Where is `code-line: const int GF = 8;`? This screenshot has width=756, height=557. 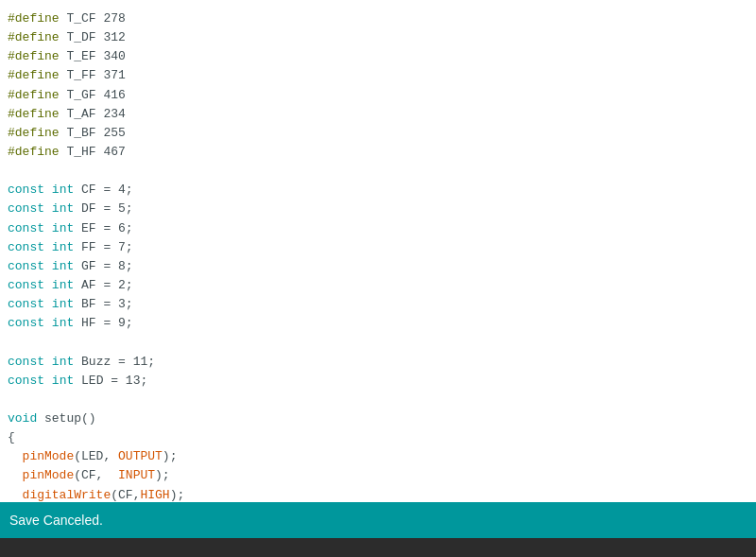 code-line: const int GF = 8; is located at coordinates (378, 267).